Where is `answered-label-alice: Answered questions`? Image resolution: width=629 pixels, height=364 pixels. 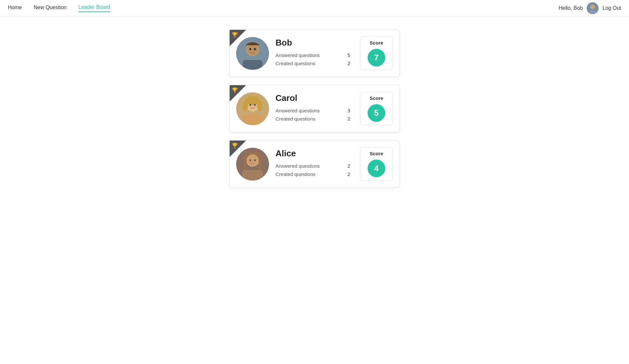 answered-label-alice: Answered questions is located at coordinates (297, 166).